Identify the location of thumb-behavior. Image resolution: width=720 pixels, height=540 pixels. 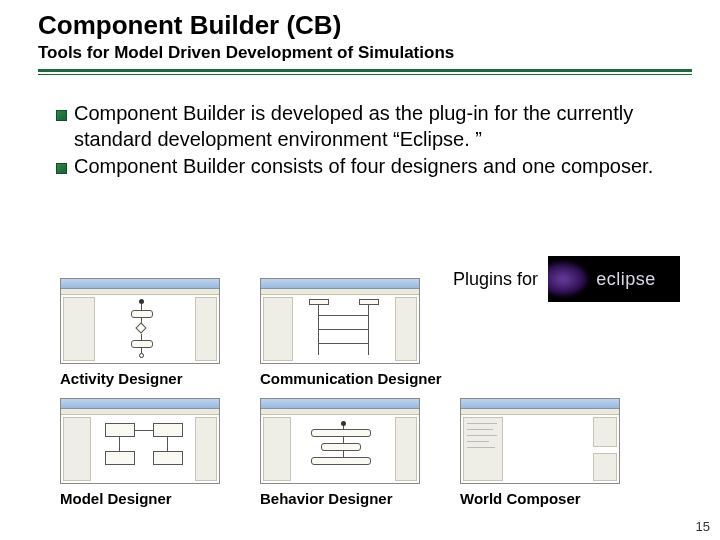
(340, 441).